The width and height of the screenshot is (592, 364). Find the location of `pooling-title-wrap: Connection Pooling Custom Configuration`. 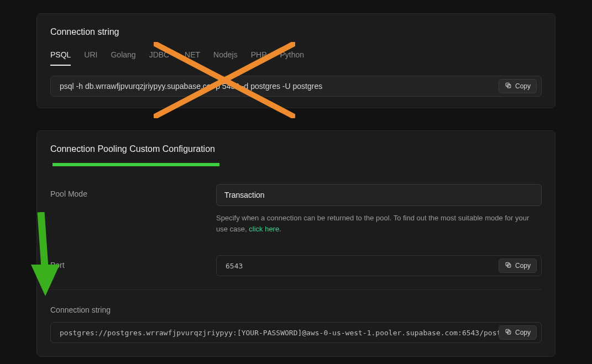

pooling-title-wrap: Connection Pooling Custom Configuration is located at coordinates (133, 149).